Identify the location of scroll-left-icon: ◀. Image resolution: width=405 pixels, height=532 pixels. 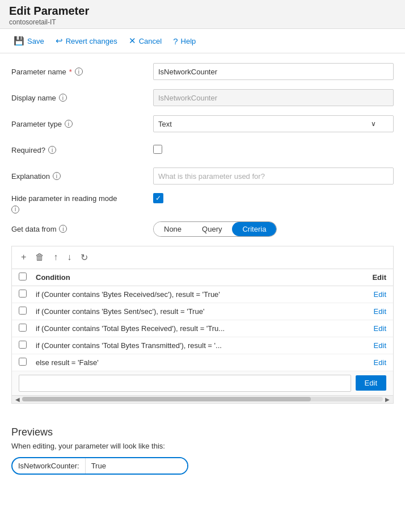
(18, 400).